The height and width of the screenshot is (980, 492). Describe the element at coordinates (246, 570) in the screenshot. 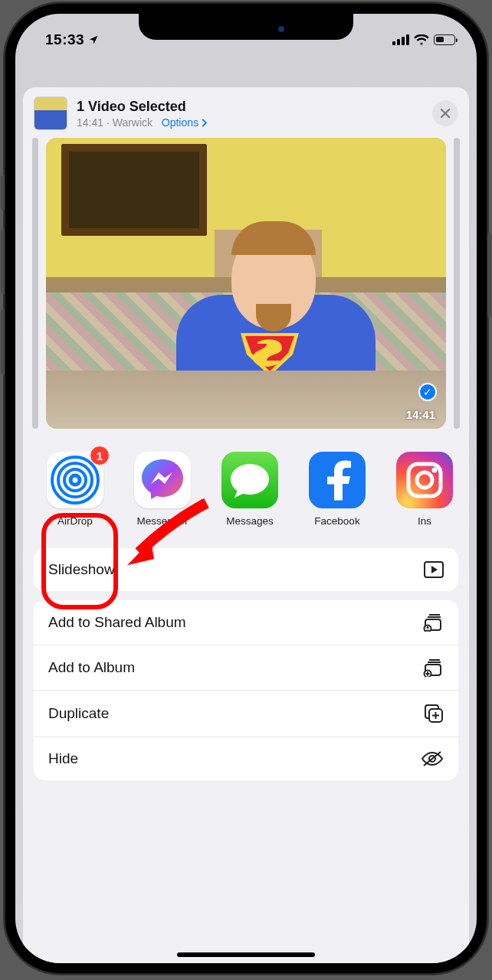

I see `slideshow-action: Slideshow` at that location.